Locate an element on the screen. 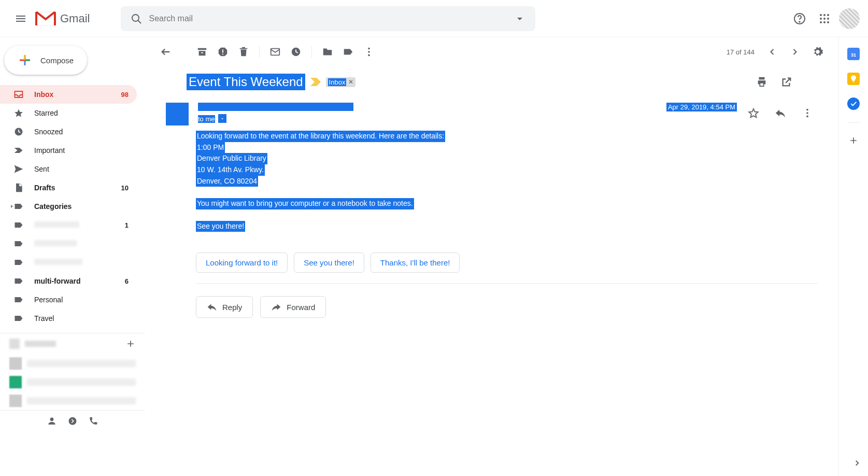 This screenshot has height=476, width=868. smart-reply-button: Thanks, I'll be there! is located at coordinates (416, 262).